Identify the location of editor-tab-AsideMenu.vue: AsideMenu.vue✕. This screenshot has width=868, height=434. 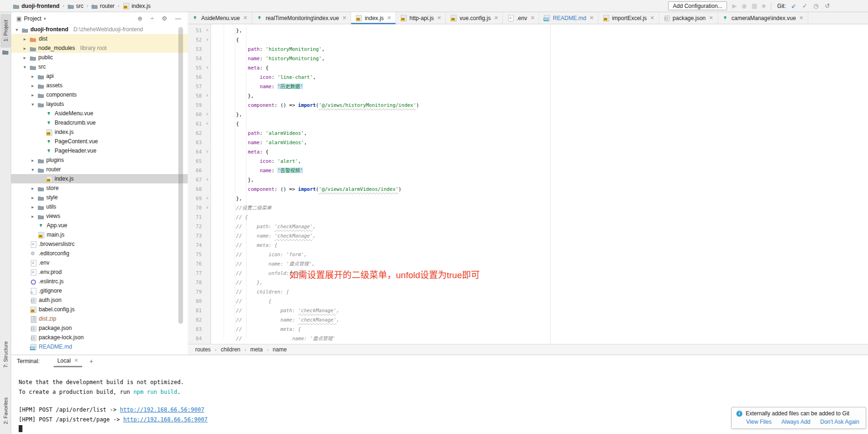
(220, 18).